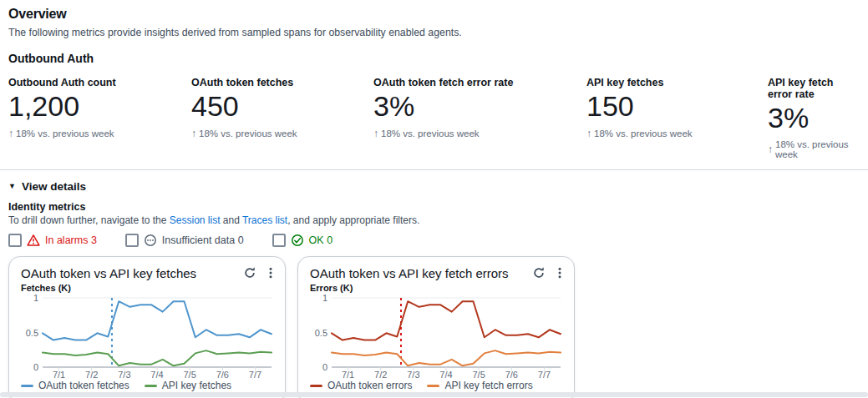 Image resolution: width=868 pixels, height=398 pixels. I want to click on filter-checkbox-insufficient-data, so click(132, 240).